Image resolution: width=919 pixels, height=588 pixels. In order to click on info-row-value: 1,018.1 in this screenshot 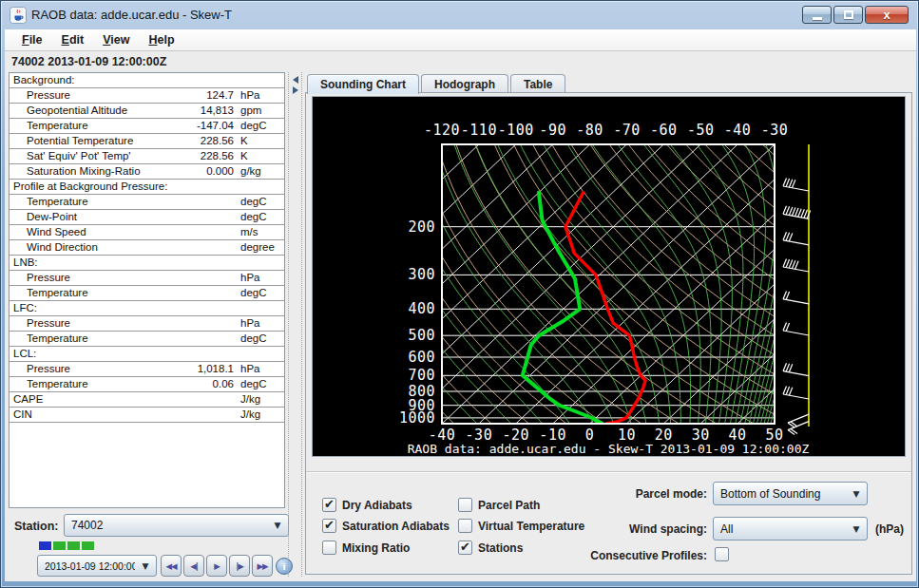, I will do `click(152, 369)`.